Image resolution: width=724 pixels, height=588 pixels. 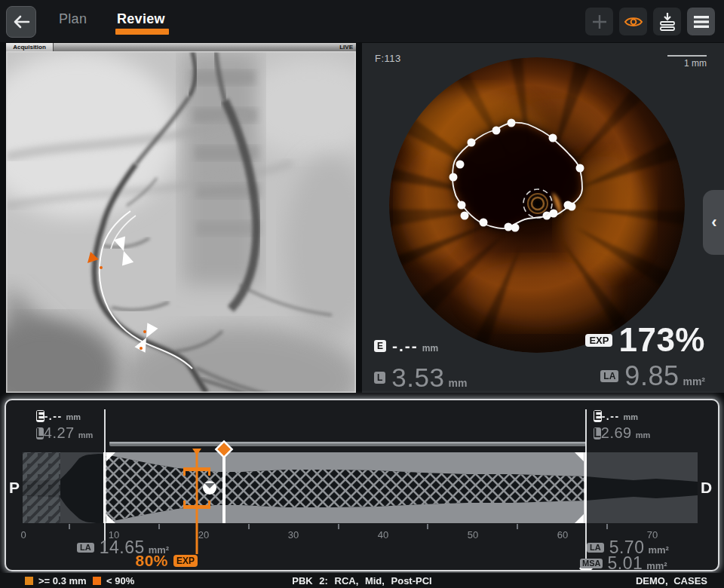 What do you see at coordinates (406, 346) in the screenshot?
I see `e-value: -.--` at bounding box center [406, 346].